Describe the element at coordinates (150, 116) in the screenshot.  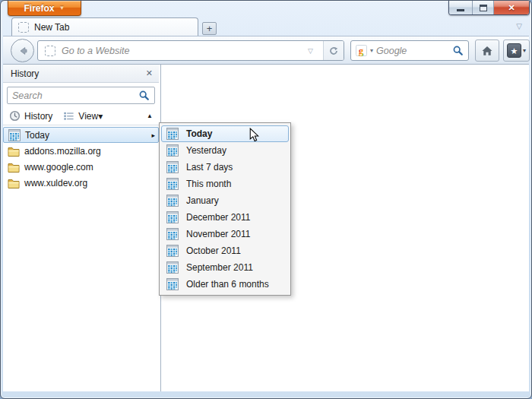
I see `collapse-button: ▲` at that location.